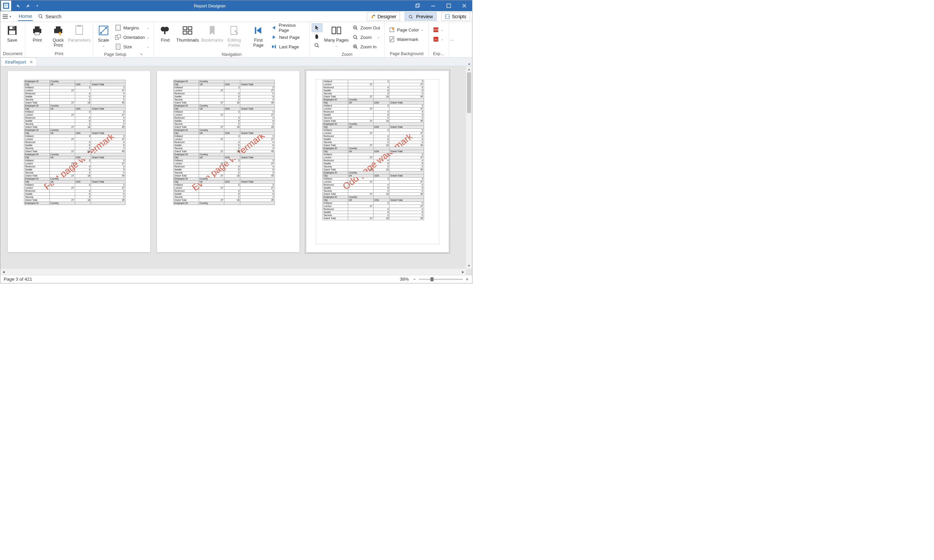  Describe the element at coordinates (366, 37) in the screenshot. I see `zoom-button: Zoom⌄` at that location.